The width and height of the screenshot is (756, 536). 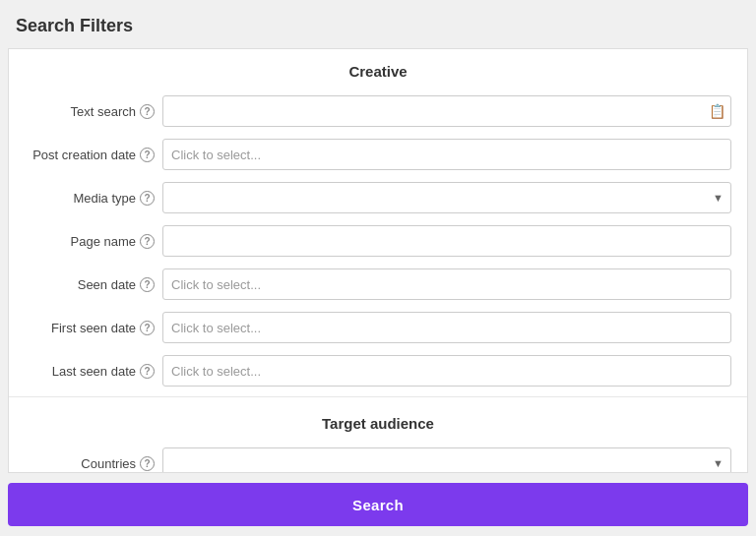 What do you see at coordinates (94, 112) in the screenshot?
I see `text-search-label: Text search ?` at bounding box center [94, 112].